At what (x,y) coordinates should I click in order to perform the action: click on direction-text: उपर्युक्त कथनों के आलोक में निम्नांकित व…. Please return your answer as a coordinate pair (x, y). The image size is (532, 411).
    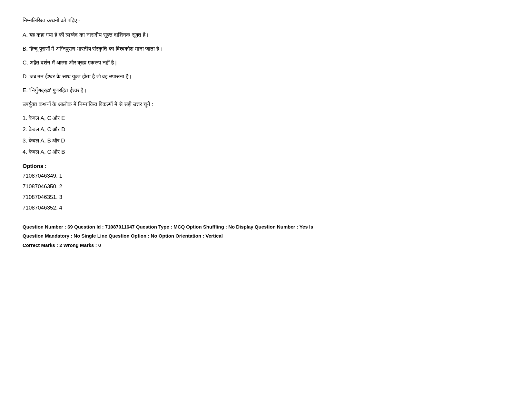
    Looking at the image, I should click on (264, 104).